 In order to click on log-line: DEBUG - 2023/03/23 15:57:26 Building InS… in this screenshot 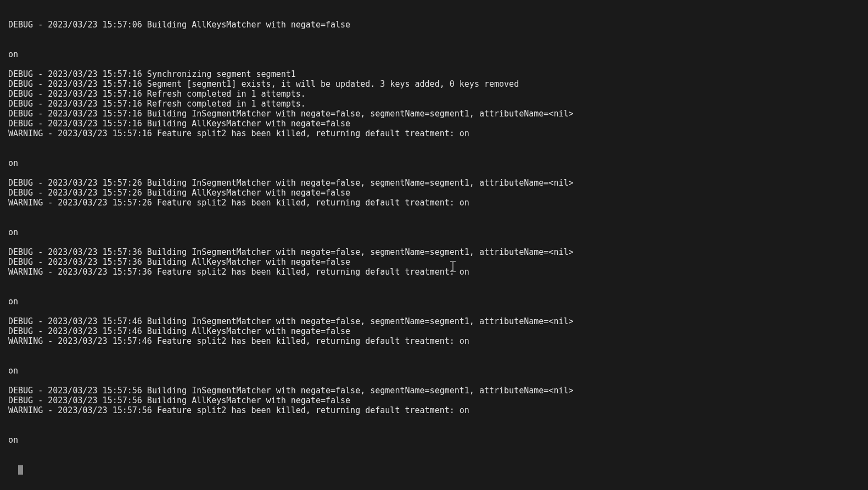, I will do `click(434, 183)`.